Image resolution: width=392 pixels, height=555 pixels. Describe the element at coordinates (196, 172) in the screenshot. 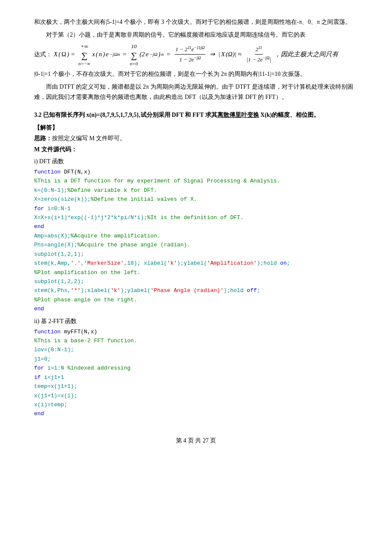

I see `code-line-function-dft: function DFT(N,x)` at that location.